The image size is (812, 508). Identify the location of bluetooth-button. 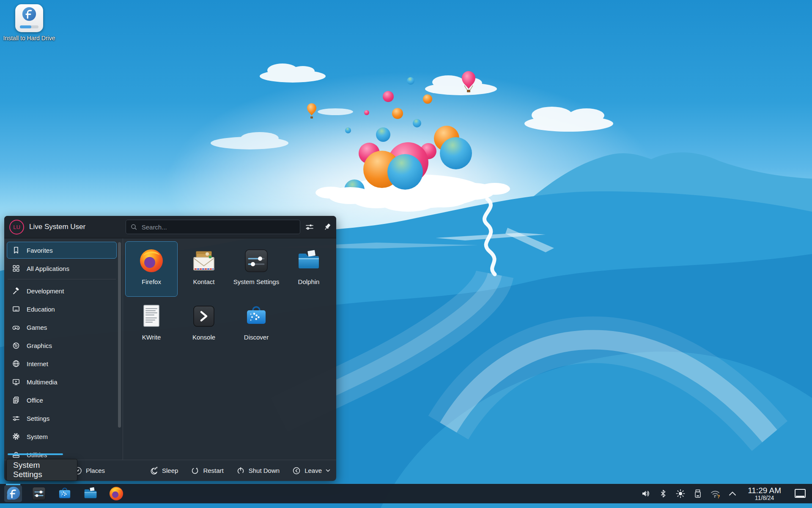
(663, 494).